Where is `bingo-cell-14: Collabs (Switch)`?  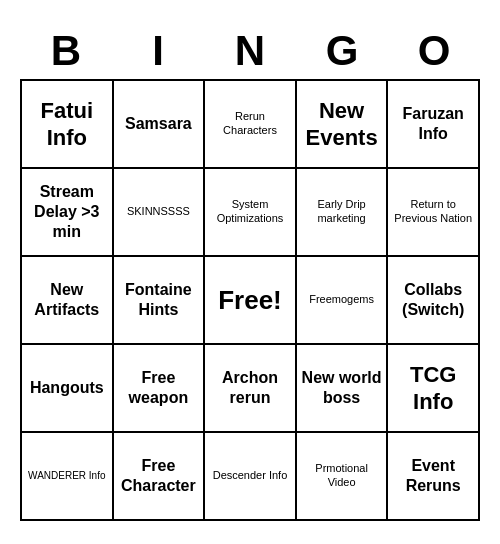 bingo-cell-14: Collabs (Switch) is located at coordinates (434, 301).